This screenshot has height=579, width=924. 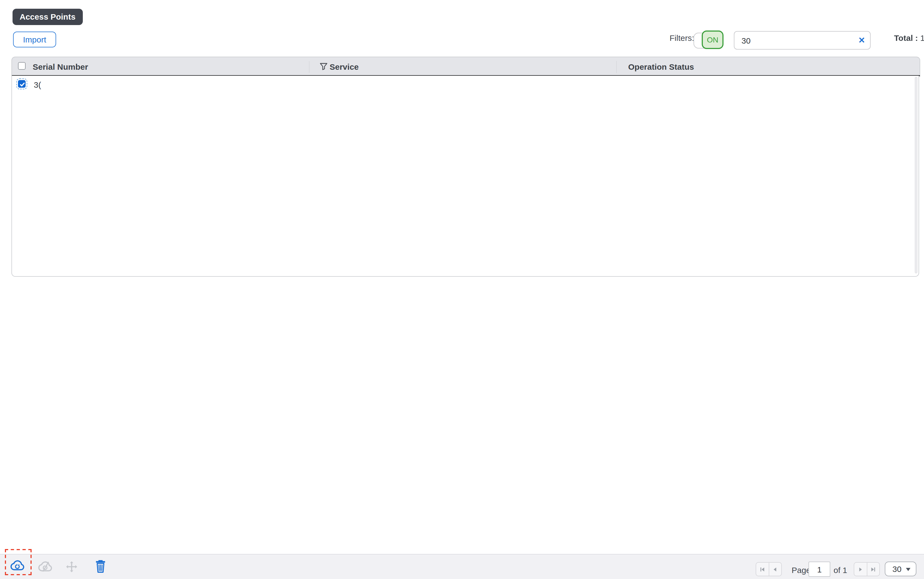 I want to click on current-page-input, so click(x=819, y=569).